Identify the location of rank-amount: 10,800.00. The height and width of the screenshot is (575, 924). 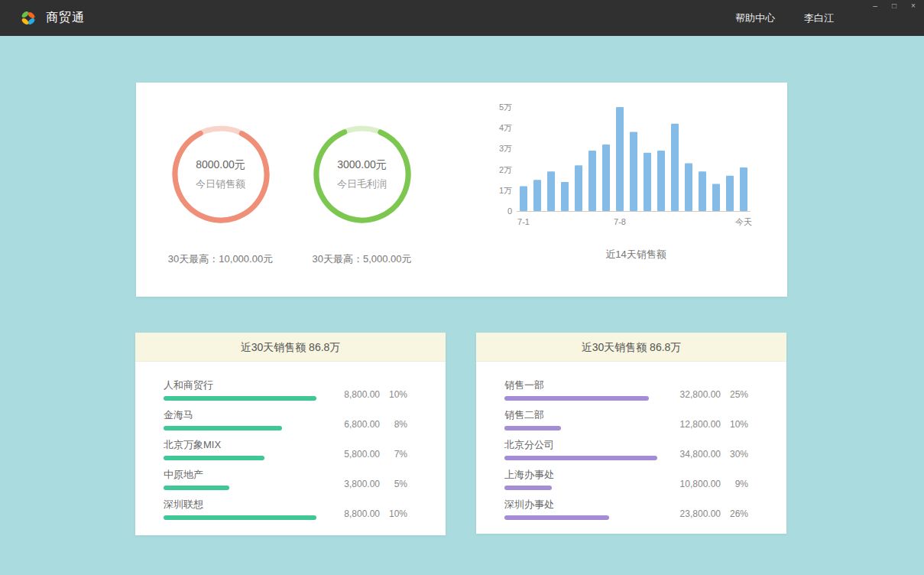
(689, 484).